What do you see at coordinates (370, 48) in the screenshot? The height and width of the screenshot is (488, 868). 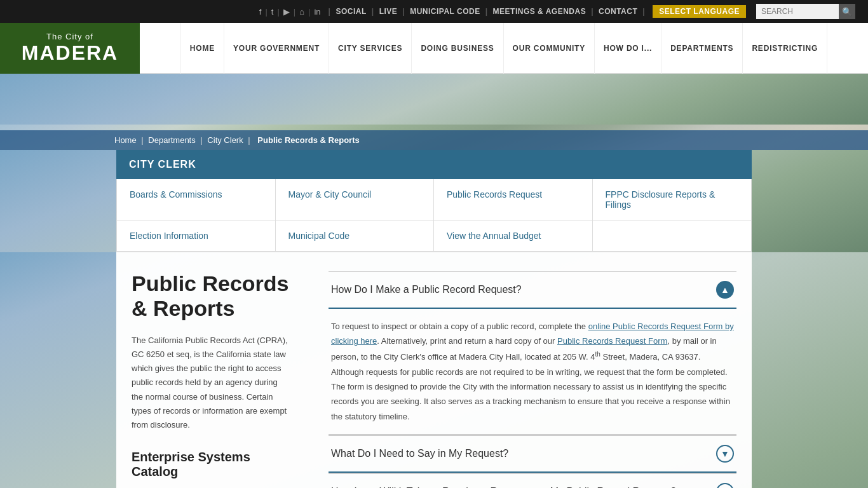 I see `nav-city-services: CITY SERVICES` at bounding box center [370, 48].